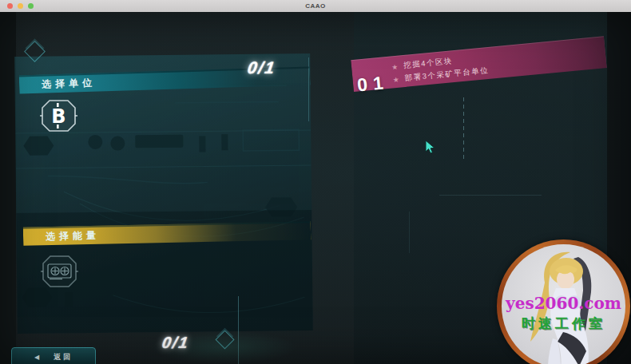 The width and height of the screenshot is (631, 364). Describe the element at coordinates (63, 358) in the screenshot. I see `back-button-label: 返回` at that location.